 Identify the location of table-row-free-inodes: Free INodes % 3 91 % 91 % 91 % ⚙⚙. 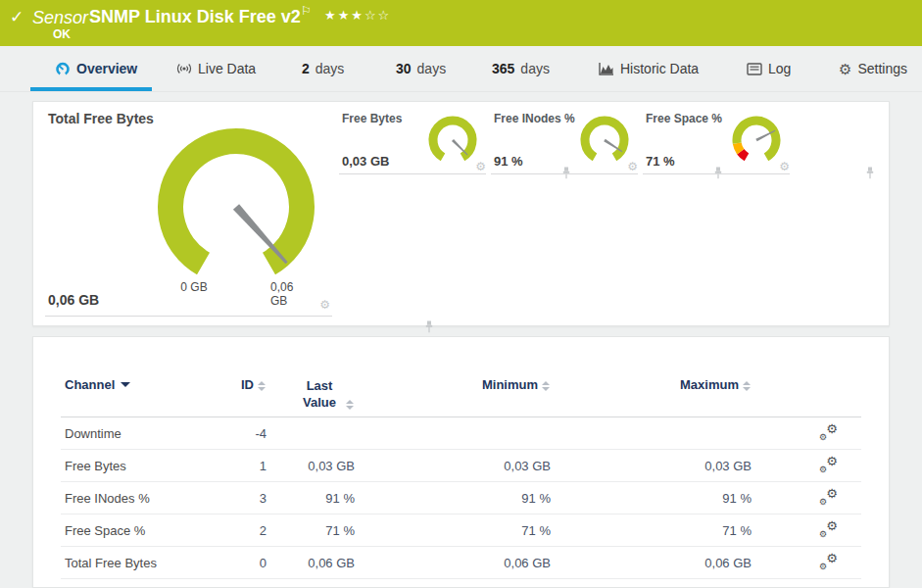
(461, 498).